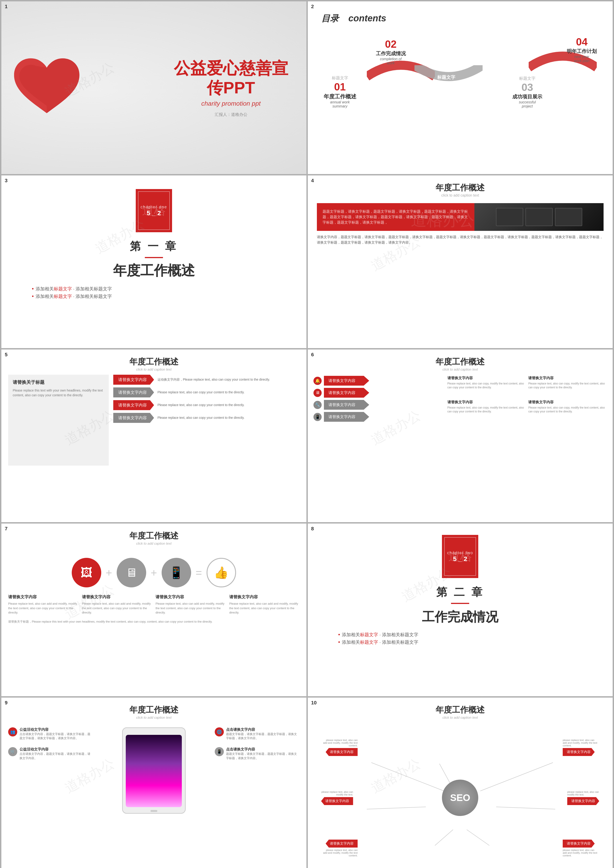 The image size is (614, 868). Describe the element at coordinates (567, 387) in the screenshot. I see `slide6-card-2: 请替换文字内容 Please replace text, also can co…` at that location.